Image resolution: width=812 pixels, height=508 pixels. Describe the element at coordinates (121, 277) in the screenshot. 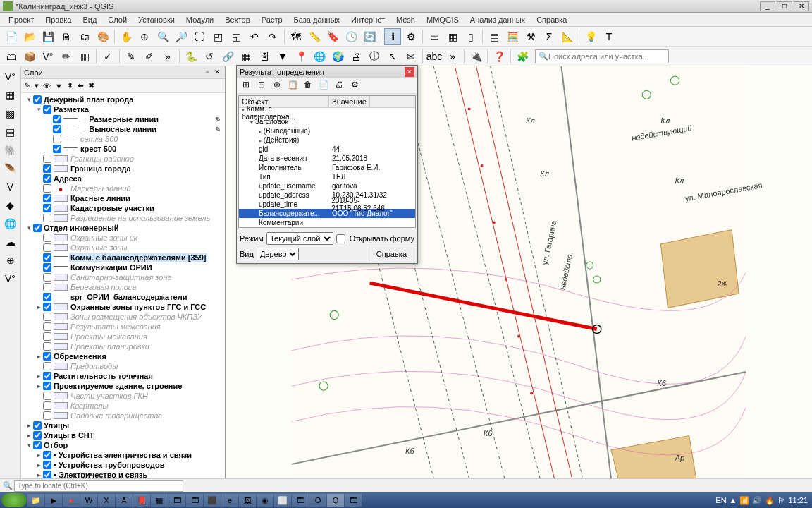

I see `layer-label: Санитарно-защитная зона` at that location.